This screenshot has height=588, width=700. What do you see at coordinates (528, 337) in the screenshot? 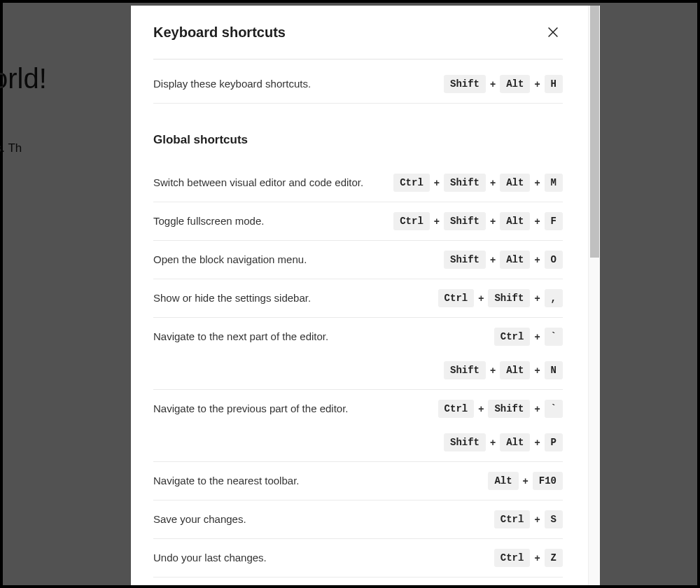
I see `key-combination: Ctrl+`` at bounding box center [528, 337].